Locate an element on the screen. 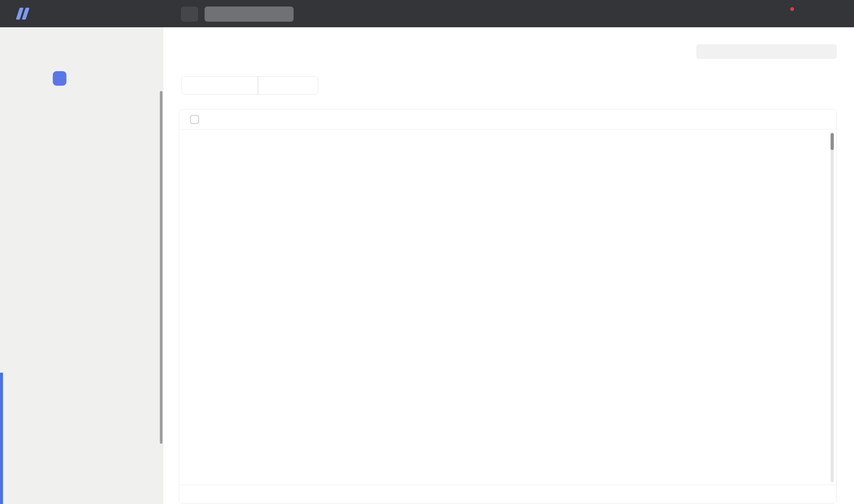 Image resolution: width=854 pixels, height=504 pixels. dashboard-tab-button is located at coordinates (190, 14).